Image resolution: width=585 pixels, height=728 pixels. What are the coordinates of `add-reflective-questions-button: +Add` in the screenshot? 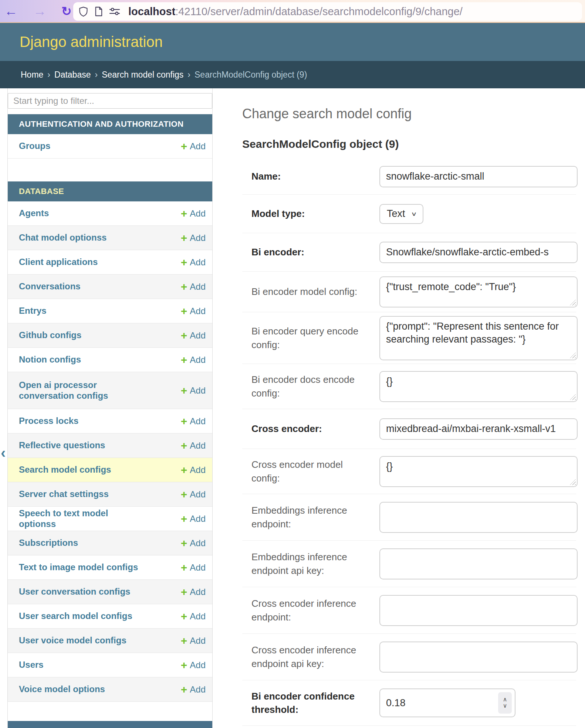 It's located at (193, 446).